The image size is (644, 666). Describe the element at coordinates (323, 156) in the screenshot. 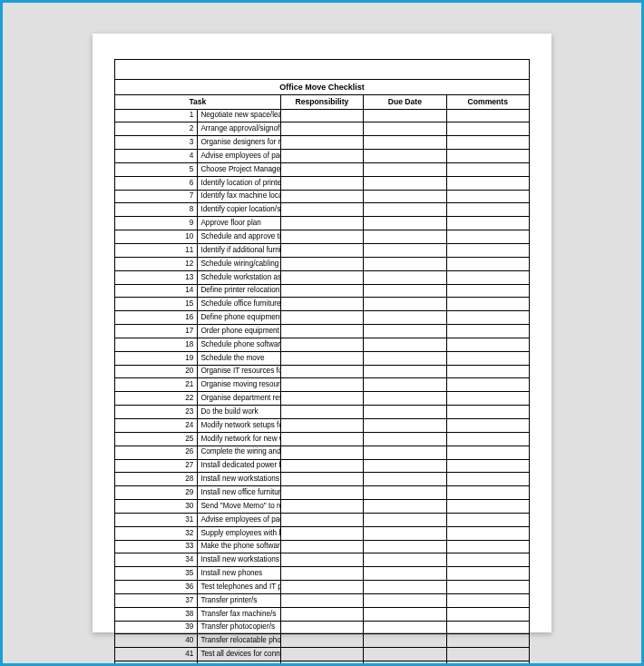

I see `table-row: 4Advise employees of packing and moving …` at that location.